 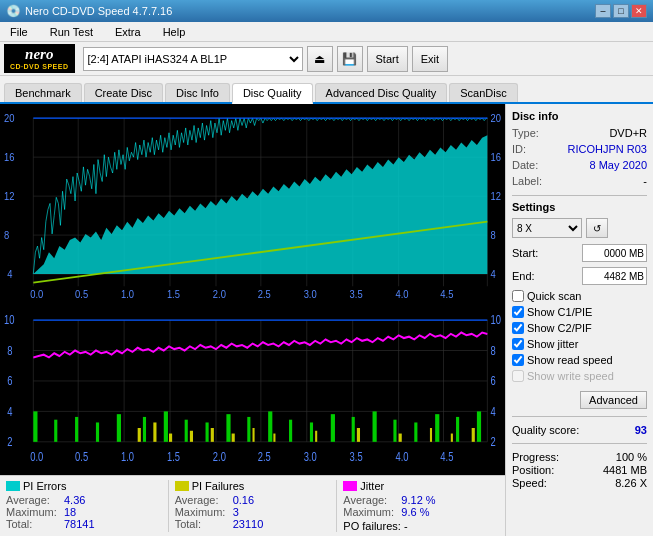 I want to click on pi-failures-avg-row: Average: 0.16, so click(x=253, y=500).